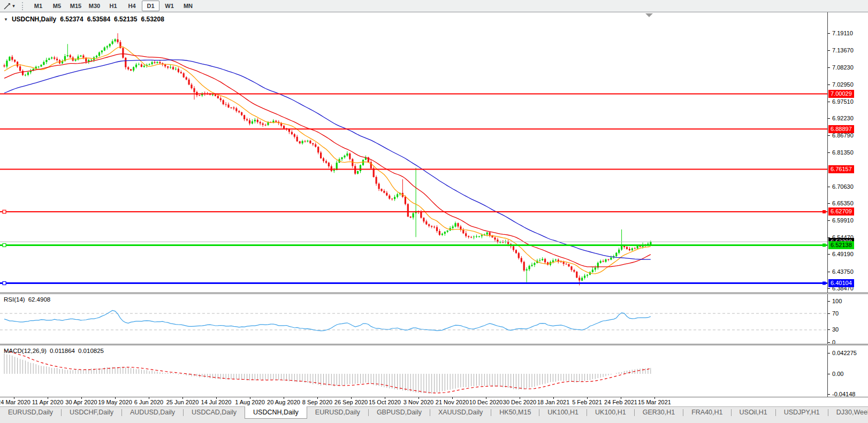 This screenshot has height=423, width=868. What do you see at coordinates (843, 255) in the screenshot?
I see `price-tick-label: 6.49190` at bounding box center [843, 255].